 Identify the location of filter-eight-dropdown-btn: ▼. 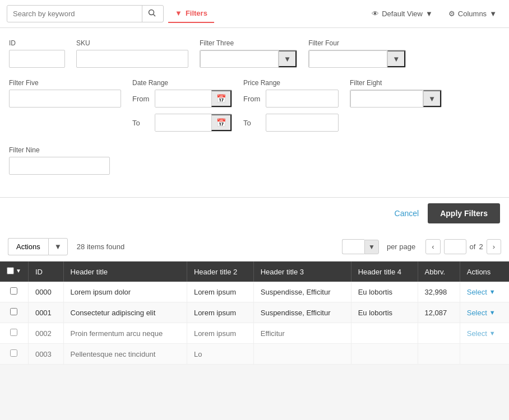
(432, 99).